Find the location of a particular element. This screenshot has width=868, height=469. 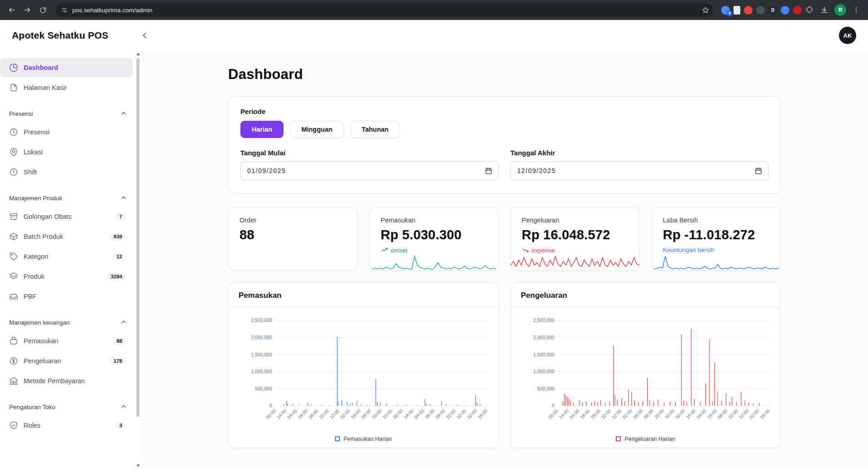

sidebar-item-pemasukan: Pemasukan88 is located at coordinates (66, 341).